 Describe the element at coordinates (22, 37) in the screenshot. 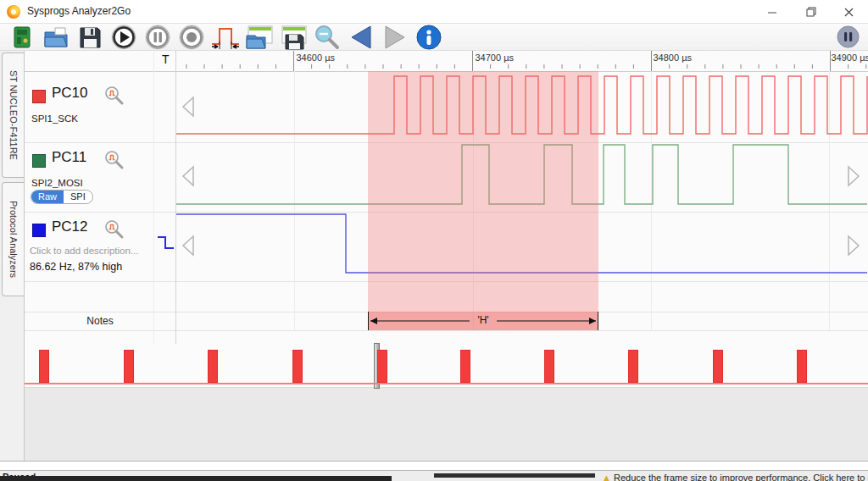

I see `device-button` at that location.